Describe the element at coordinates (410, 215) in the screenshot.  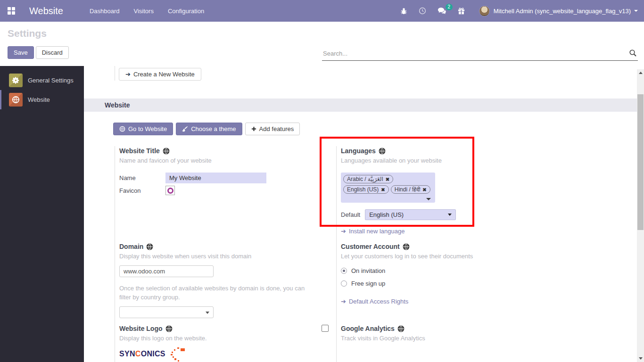
I see `default-language-select: English (US)` at that location.